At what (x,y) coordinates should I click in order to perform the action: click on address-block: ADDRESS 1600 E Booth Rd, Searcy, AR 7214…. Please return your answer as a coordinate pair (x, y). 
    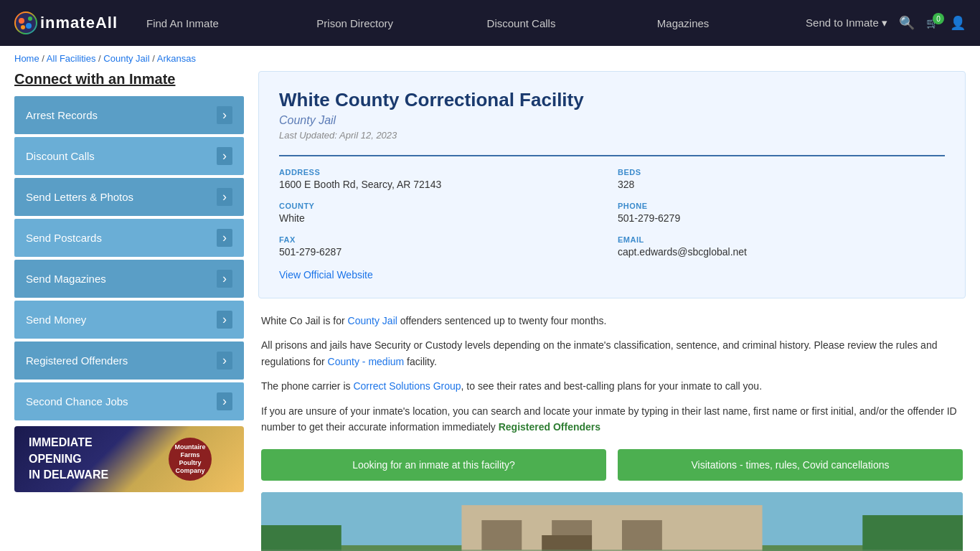
    Looking at the image, I should click on (443, 179).